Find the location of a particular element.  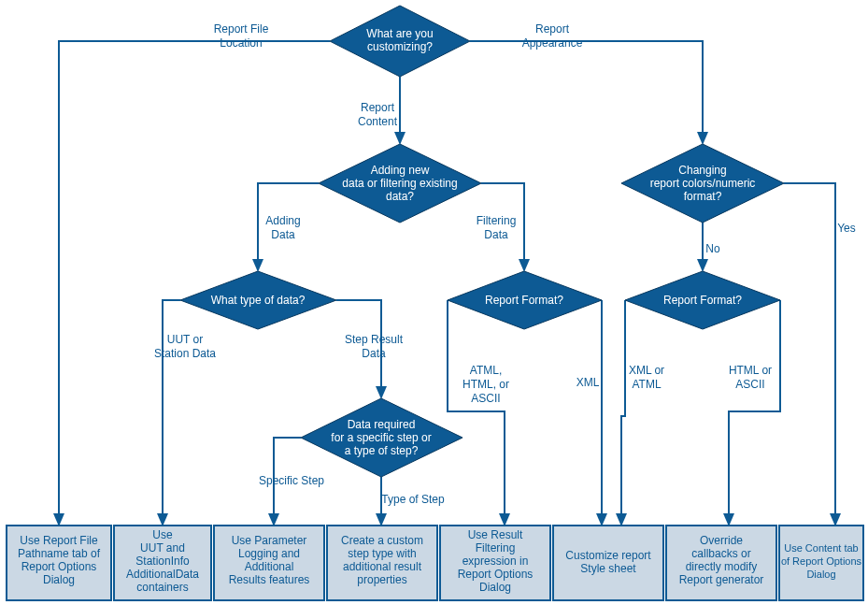

svg-text: of Report Options is located at coordinates (822, 561).